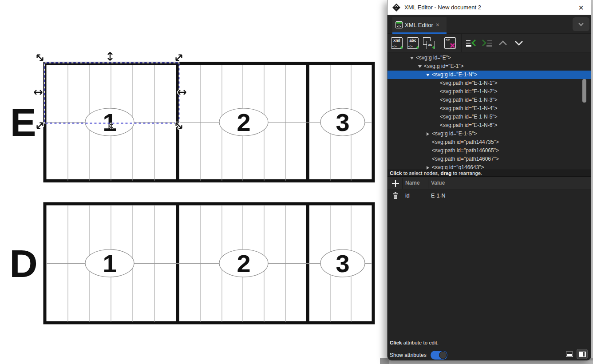 The image size is (593, 364). I want to click on xml-toolbar: xml <> + abc <> + <> + <>, so click(489, 43).